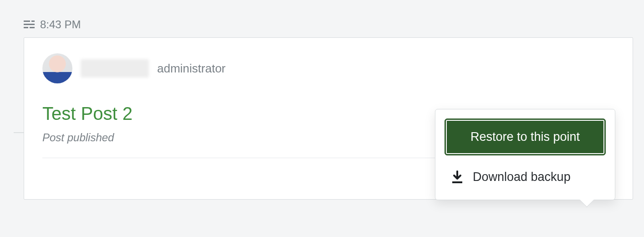 The image size is (644, 237). Describe the element at coordinates (457, 177) in the screenshot. I see `download-icon` at that location.